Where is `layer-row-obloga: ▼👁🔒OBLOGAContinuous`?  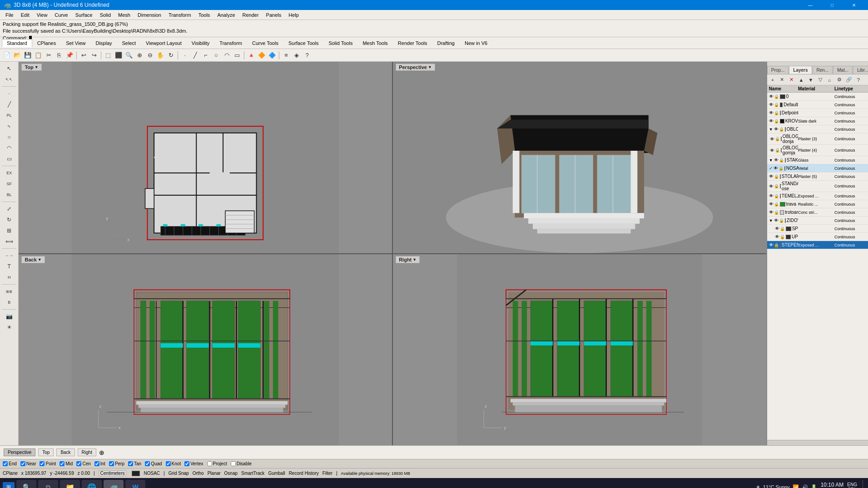 layer-row-obloga: ▼👁🔒OBLOGAContinuous is located at coordinates (818, 129).